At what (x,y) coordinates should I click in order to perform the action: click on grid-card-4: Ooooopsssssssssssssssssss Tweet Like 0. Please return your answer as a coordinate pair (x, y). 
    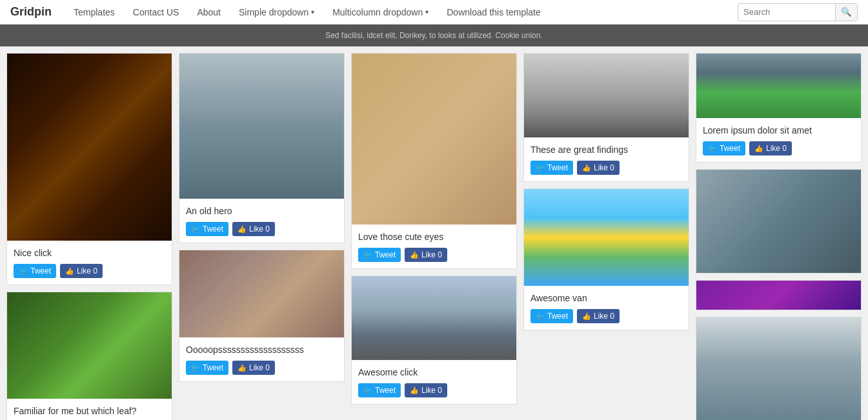
    Looking at the image, I should click on (262, 316).